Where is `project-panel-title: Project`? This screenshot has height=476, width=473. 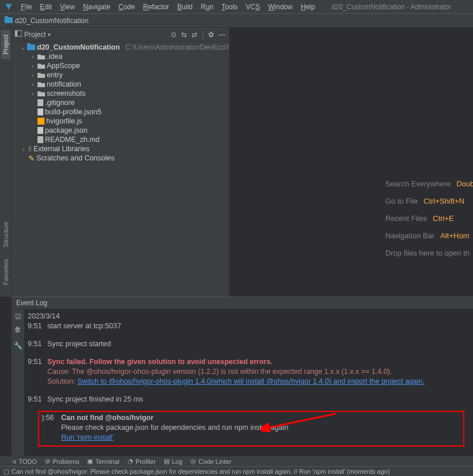
project-panel-title: Project is located at coordinates (35, 35).